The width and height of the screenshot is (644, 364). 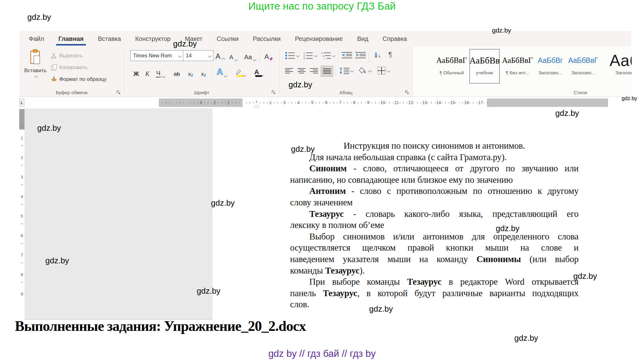 What do you see at coordinates (223, 59) in the screenshot?
I see `caret-up-icon` at bounding box center [223, 59].